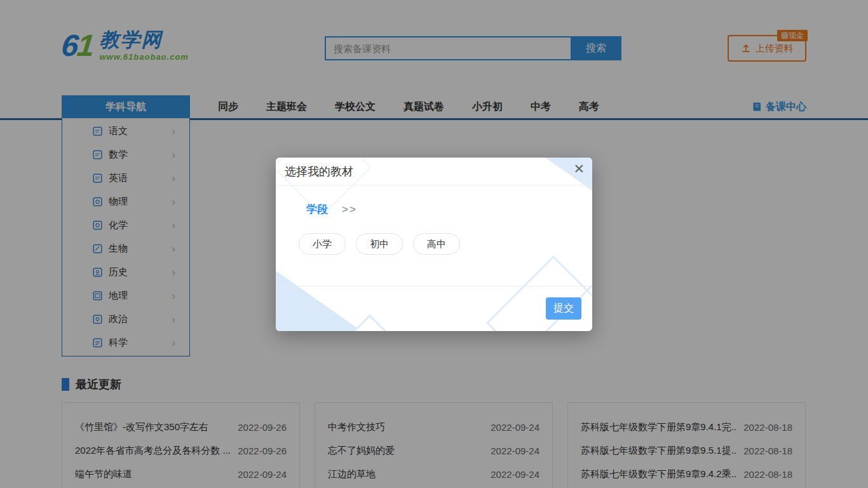 This screenshot has height=488, width=868. I want to click on dialog-body: 学段 >> 小学 初中 高中, so click(434, 229).